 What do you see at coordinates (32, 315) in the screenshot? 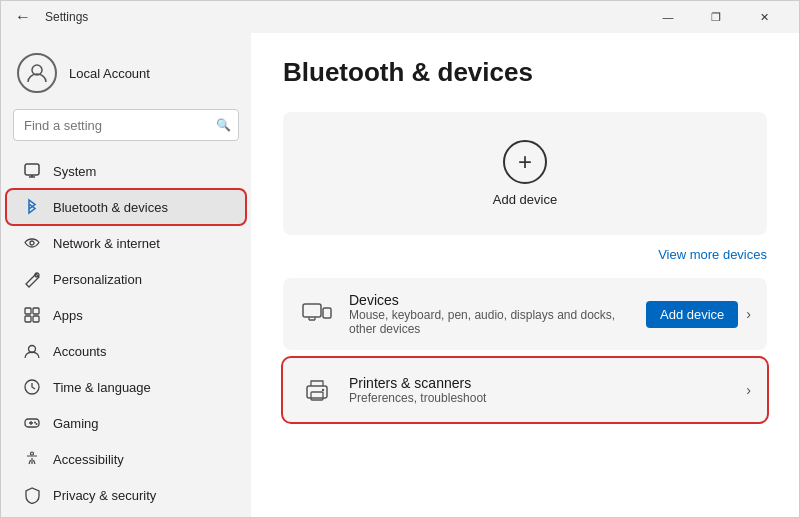
I see `apps-icon` at bounding box center [32, 315].